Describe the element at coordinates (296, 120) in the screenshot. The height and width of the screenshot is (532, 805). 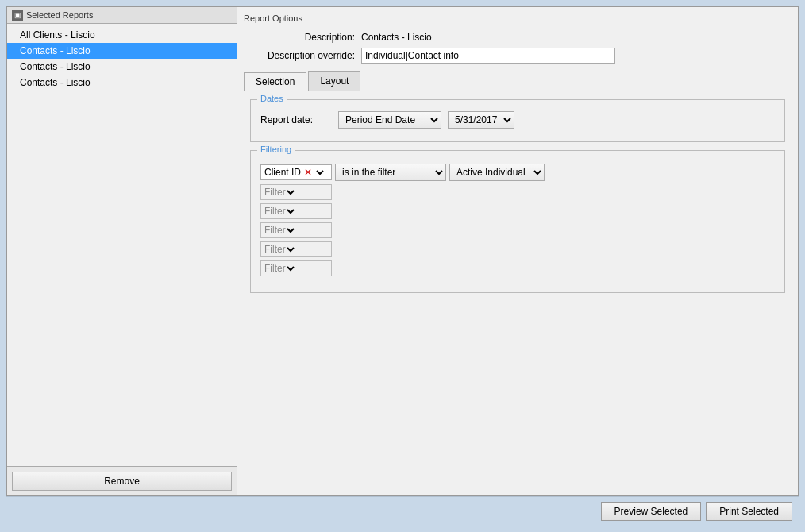
I see `report-date-label: Report date:` at that location.